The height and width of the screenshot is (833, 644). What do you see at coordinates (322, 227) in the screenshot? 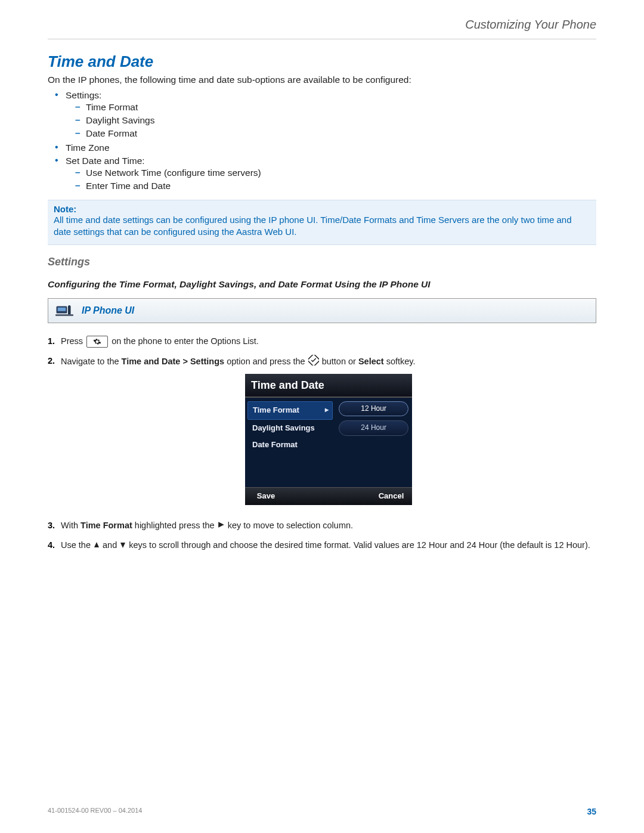
I see `note-text: All time and date settings can be config…` at bounding box center [322, 227].